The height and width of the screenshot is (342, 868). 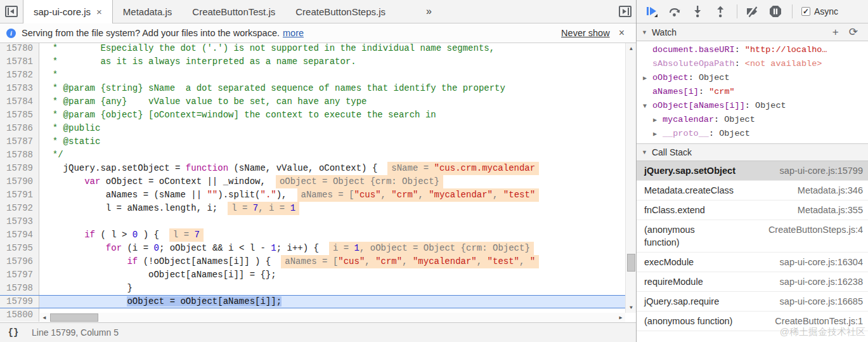 What do you see at coordinates (20, 169) in the screenshot?
I see `line-number: 15789` at bounding box center [20, 169].